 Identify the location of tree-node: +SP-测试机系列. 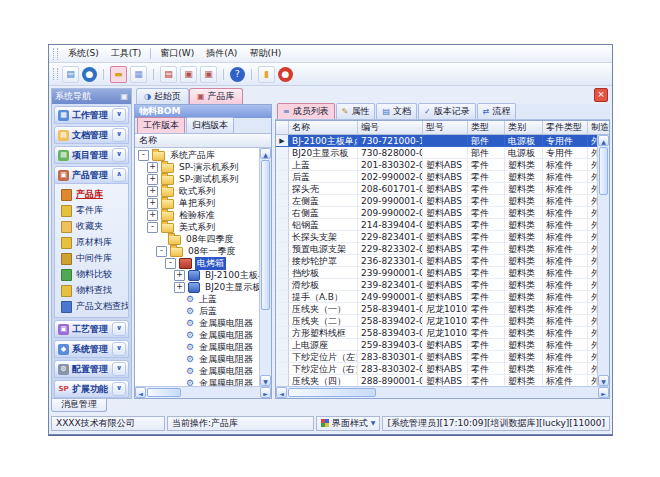
(197, 179).